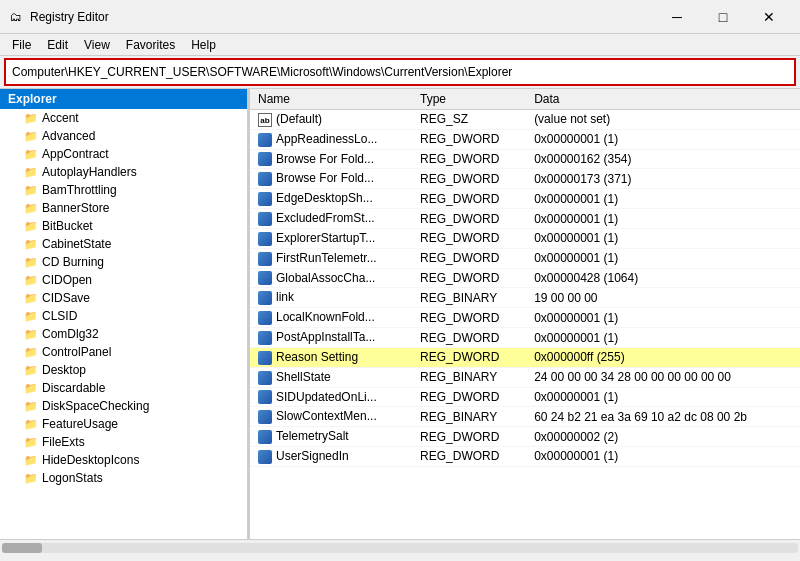  What do you see at coordinates (124, 262) in the screenshot?
I see `tree-item: 📁CD Burning` at bounding box center [124, 262].